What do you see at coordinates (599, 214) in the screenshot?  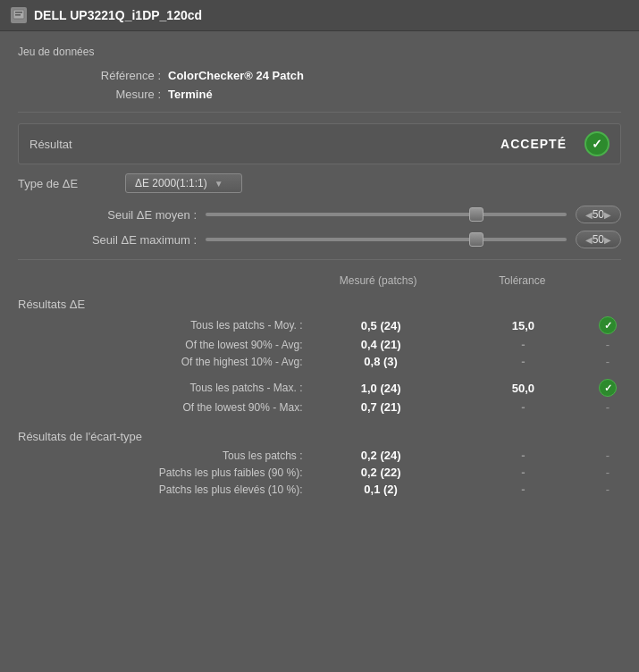 I see `seuil-moyen-value-display: ◀ 50 ▶` at bounding box center [599, 214].